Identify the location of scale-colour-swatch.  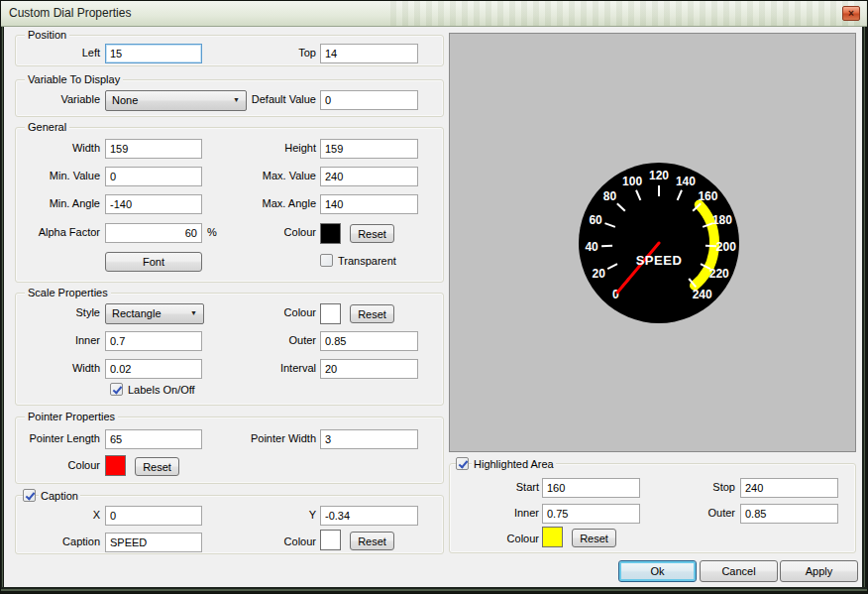
(331, 313).